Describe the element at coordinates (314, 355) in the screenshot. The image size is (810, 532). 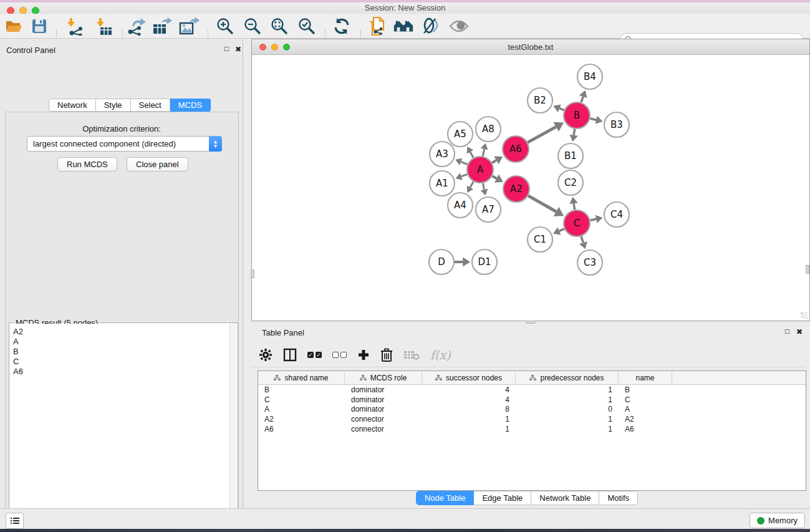
I see `select-all-button: ✓✓` at that location.